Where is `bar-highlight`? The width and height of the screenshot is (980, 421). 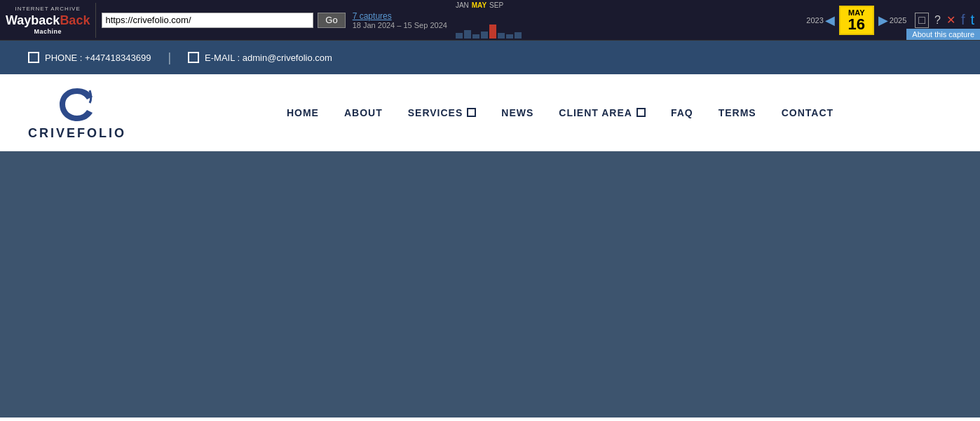 bar-highlight is located at coordinates (493, 32).